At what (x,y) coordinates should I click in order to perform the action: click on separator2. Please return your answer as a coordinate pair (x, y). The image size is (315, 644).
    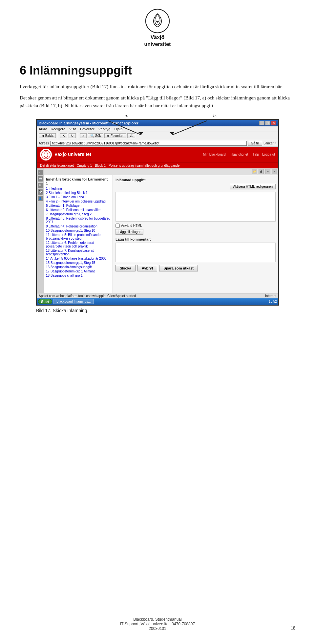
    Looking at the image, I should click on (78, 136).